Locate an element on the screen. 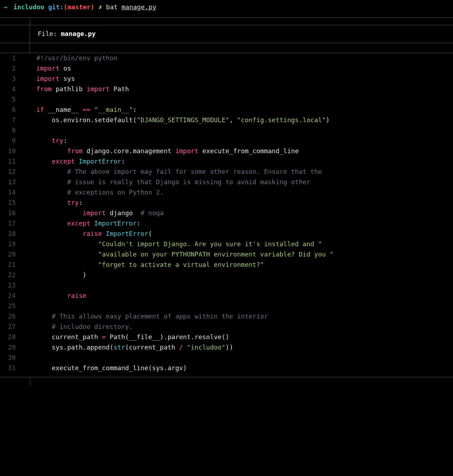 This screenshot has height=476, width=453. prompt-arrow-icon: → is located at coordinates (6, 7).